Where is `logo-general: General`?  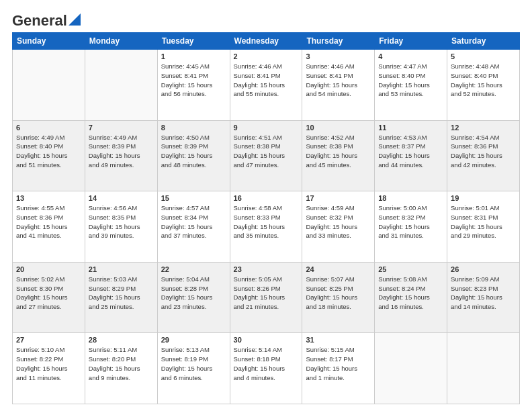 logo-general: General is located at coordinates (40, 21).